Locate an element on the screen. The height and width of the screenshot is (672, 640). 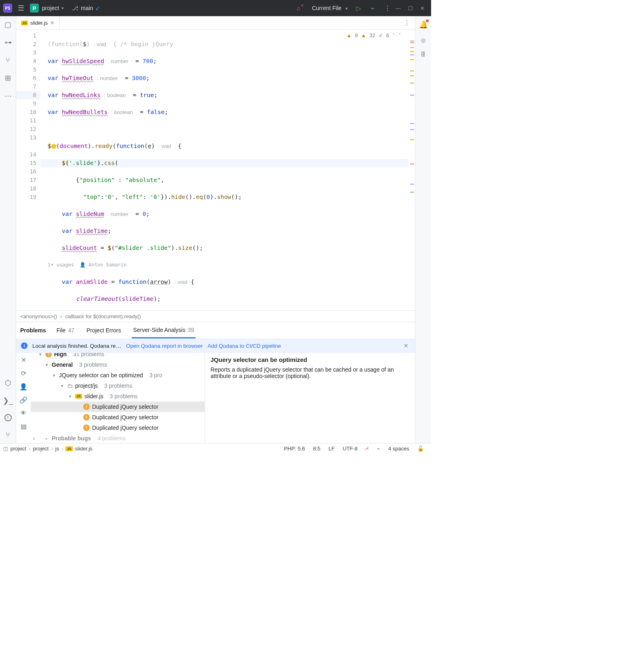
add-qodana-ci-link: Add Qodana to CI/CD pipeline is located at coordinates (244, 346).